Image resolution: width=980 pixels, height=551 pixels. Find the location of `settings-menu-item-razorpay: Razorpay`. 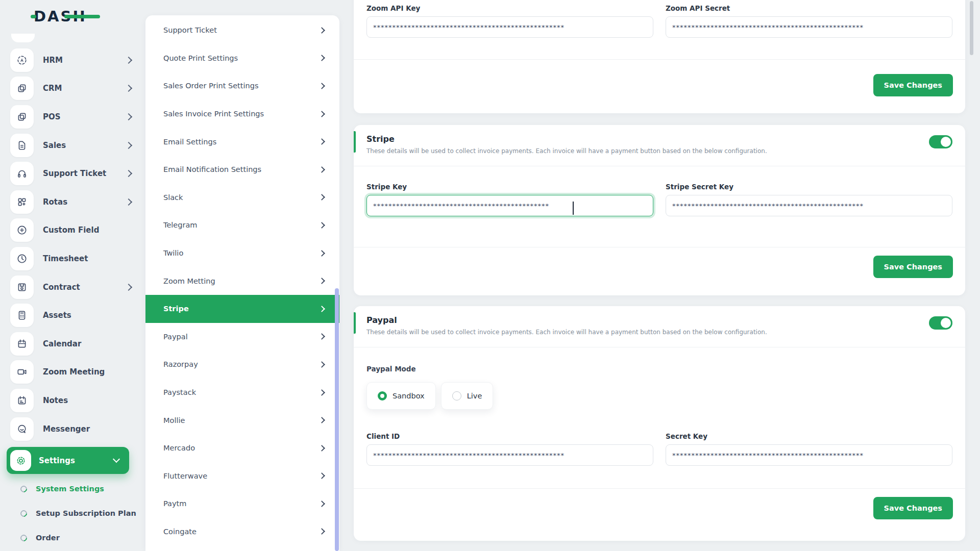

settings-menu-item-razorpay: Razorpay is located at coordinates (242, 364).